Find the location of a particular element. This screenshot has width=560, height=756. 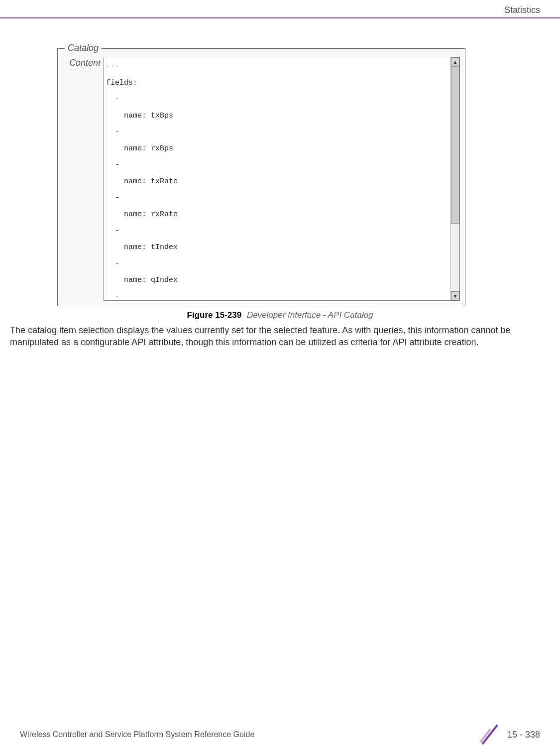

scroll-up-button: ▲ is located at coordinates (455, 62).